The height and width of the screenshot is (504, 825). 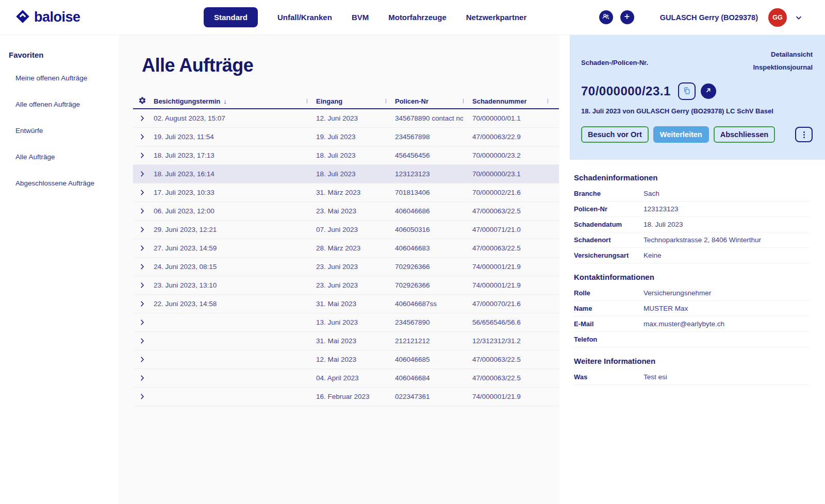 What do you see at coordinates (505, 101) in the screenshot?
I see `column-header-schadennummer: Schadennummer` at bounding box center [505, 101].